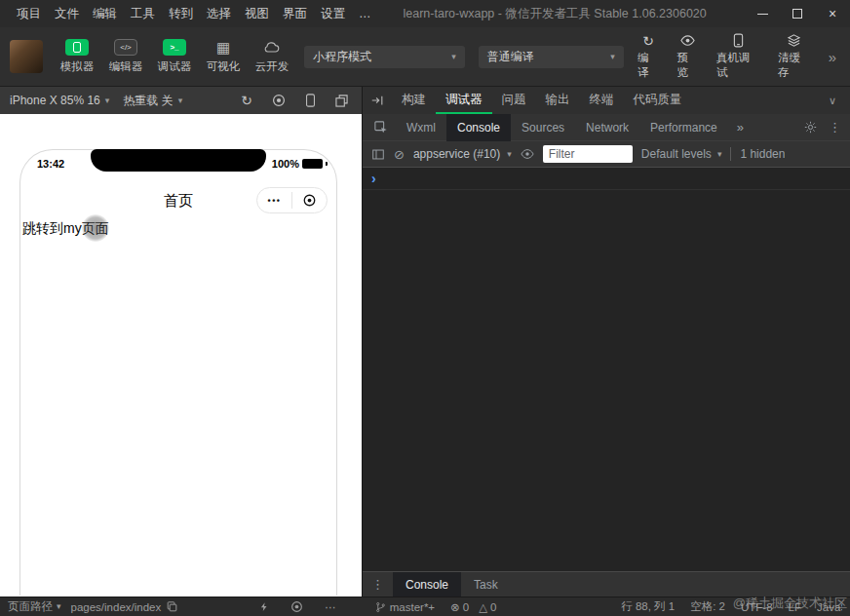 Image resolution: width=850 pixels, height=616 pixels. What do you see at coordinates (515, 100) in the screenshot?
I see `tab-problems: 问题` at bounding box center [515, 100].